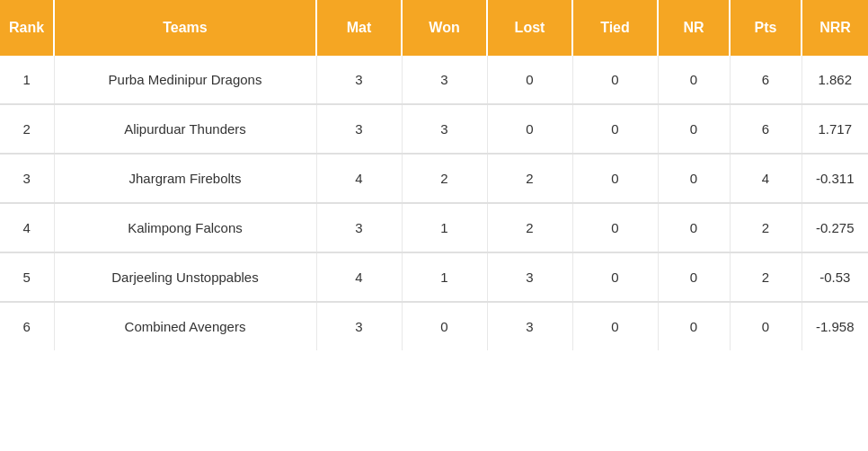  Describe the element at coordinates (27, 80) in the screenshot. I see `cell-rank: 1` at that location.